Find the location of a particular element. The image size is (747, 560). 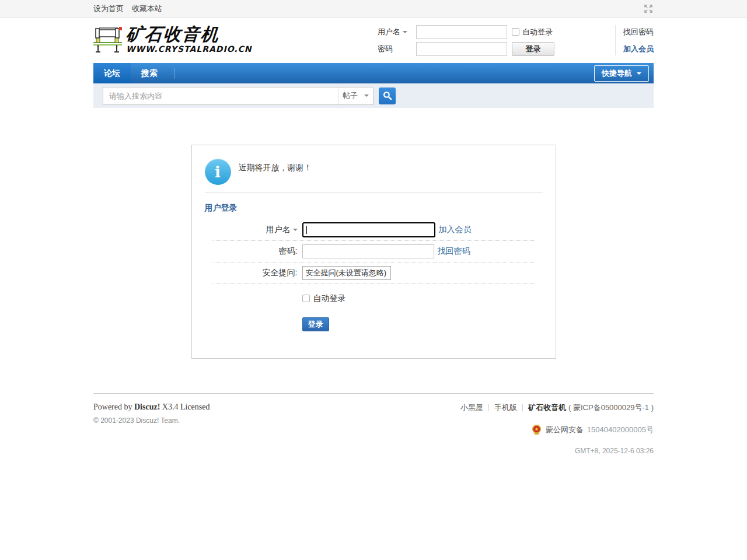

nav-tab-forum: 论坛 is located at coordinates (112, 74).